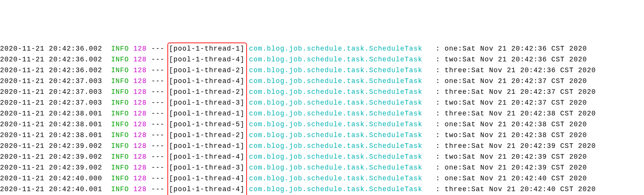  Describe the element at coordinates (51, 178) in the screenshot. I see `log-timestamp: 2020-11-21 20:42:40.000` at that location.